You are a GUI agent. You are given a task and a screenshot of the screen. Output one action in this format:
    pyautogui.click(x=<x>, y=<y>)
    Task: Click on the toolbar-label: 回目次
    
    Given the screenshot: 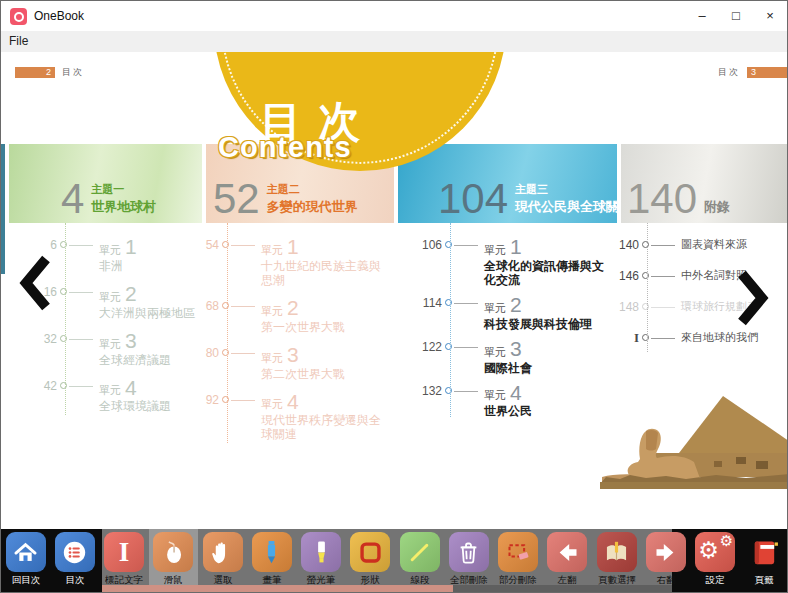 What is the action you would take?
    pyautogui.click(x=26, y=580)
    